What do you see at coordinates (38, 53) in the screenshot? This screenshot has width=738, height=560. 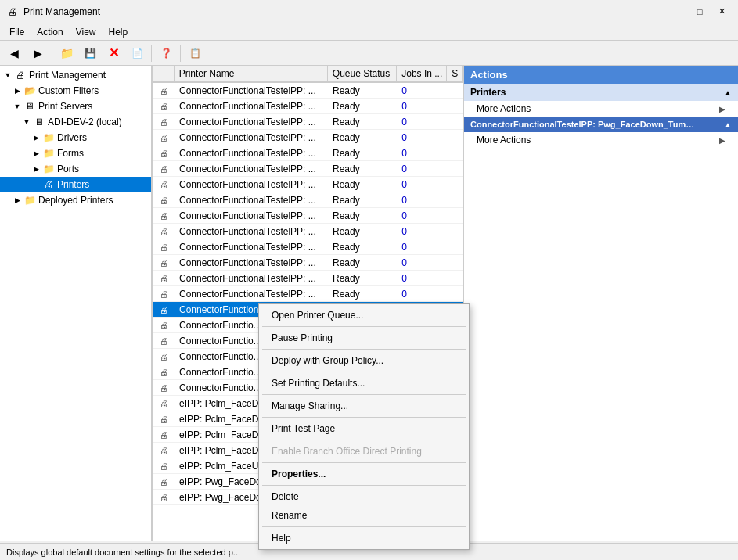 I see `forward-button: ▶` at bounding box center [38, 53].